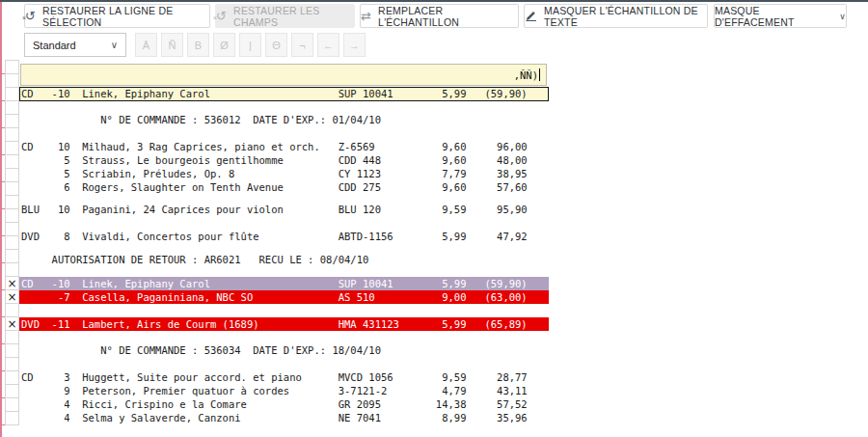 The width and height of the screenshot is (868, 437). Describe the element at coordinates (284, 95) in the screenshot. I see `selected-row: CD -10 Linek, Epiphany Carol SUP 10041 5…` at that location.